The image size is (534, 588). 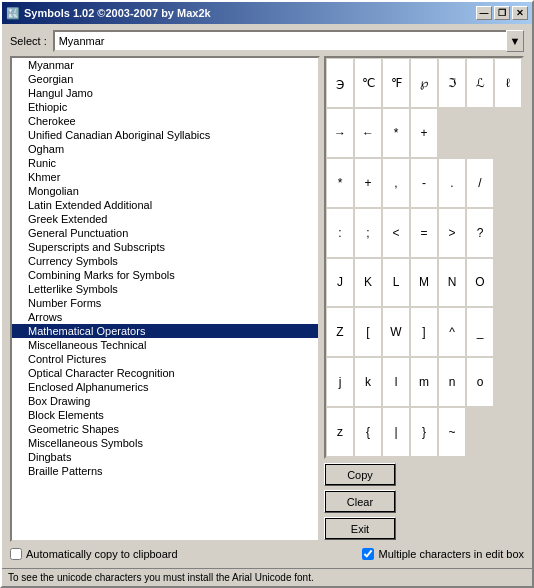 What do you see at coordinates (165, 457) in the screenshot?
I see `list-item: Dingbats` at bounding box center [165, 457].